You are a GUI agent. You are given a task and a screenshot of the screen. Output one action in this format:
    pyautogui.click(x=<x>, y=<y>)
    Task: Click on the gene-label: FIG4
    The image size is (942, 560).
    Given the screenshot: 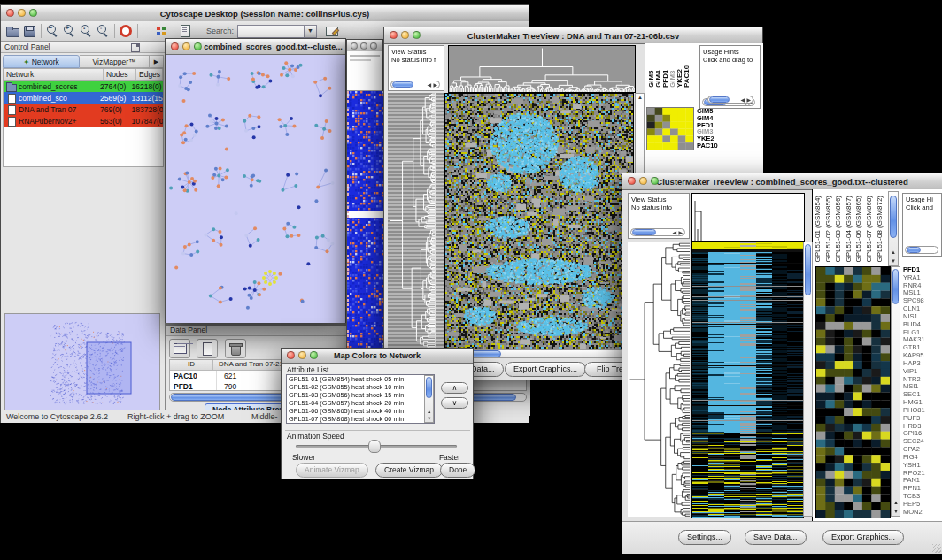 What is the action you would take?
    pyautogui.click(x=923, y=458)
    